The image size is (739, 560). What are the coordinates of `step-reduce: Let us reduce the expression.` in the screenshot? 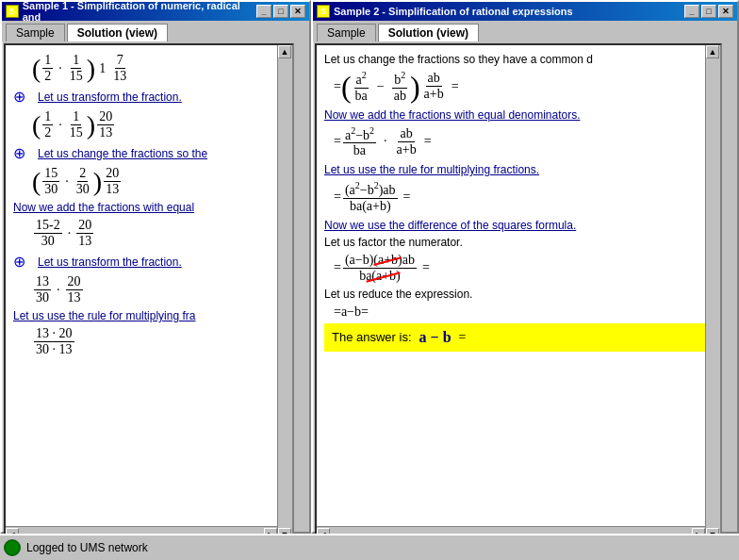 It's located at (515, 294).